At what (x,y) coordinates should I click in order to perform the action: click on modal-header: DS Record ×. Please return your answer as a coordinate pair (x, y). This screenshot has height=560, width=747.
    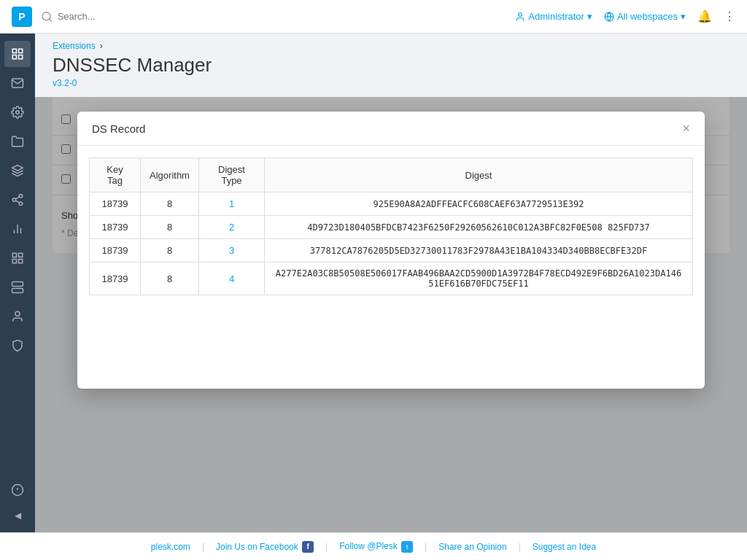
    Looking at the image, I should click on (391, 128).